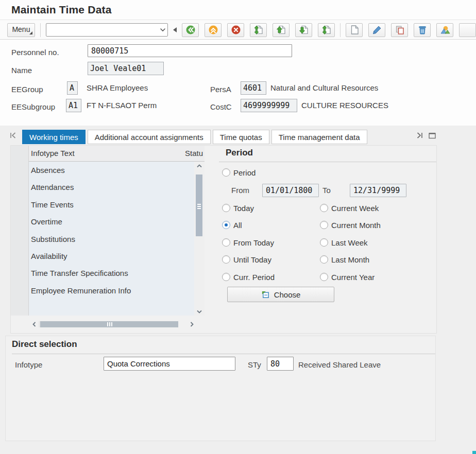 The height and width of the screenshot is (454, 476). What do you see at coordinates (248, 242) in the screenshot?
I see `radio-from-today: From Today` at bounding box center [248, 242].